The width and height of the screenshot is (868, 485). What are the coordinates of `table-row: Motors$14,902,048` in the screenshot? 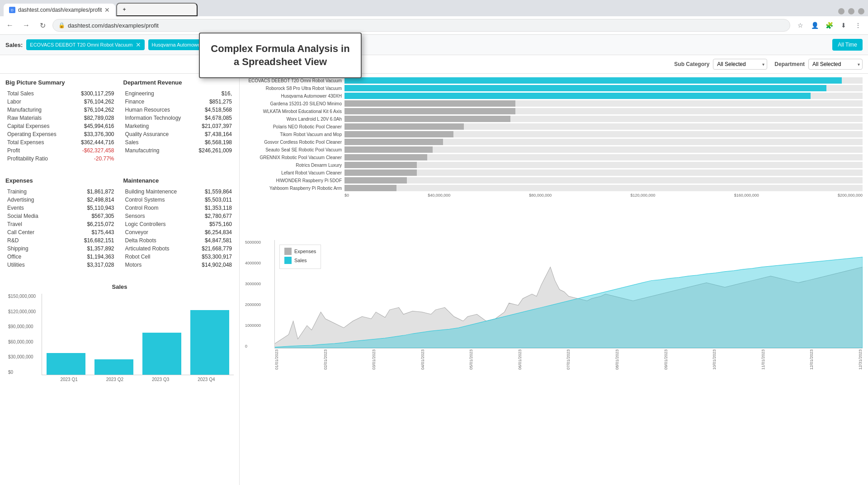 It's located at (179, 265).